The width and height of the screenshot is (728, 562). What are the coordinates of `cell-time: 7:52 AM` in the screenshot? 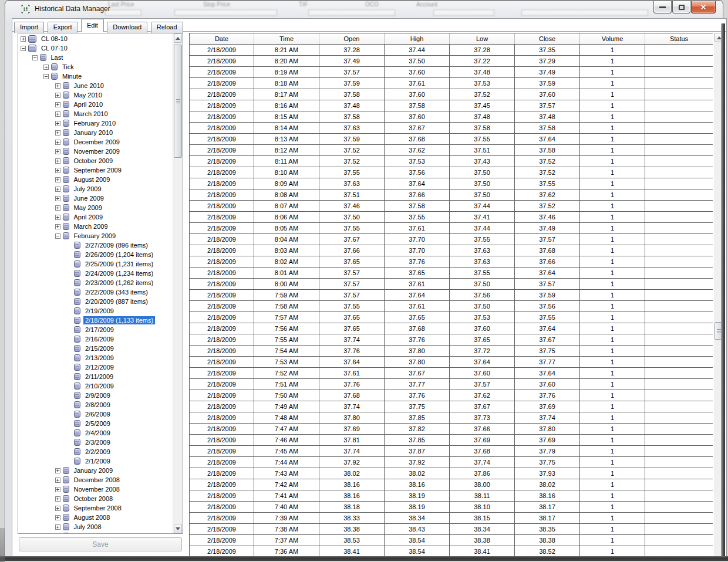 It's located at (287, 373).